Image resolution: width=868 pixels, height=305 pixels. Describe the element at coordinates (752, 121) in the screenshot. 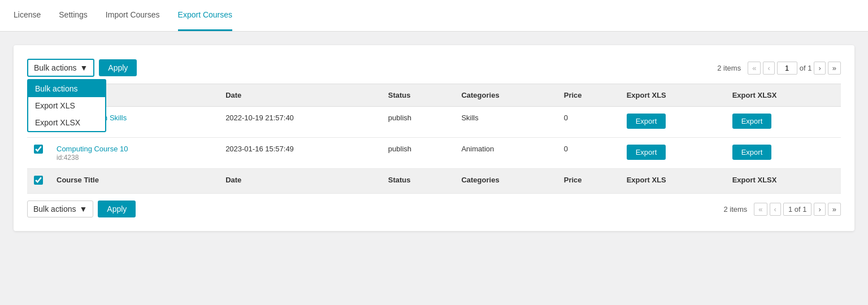

I see `row1-export-xlsx-btn: Export` at that location.